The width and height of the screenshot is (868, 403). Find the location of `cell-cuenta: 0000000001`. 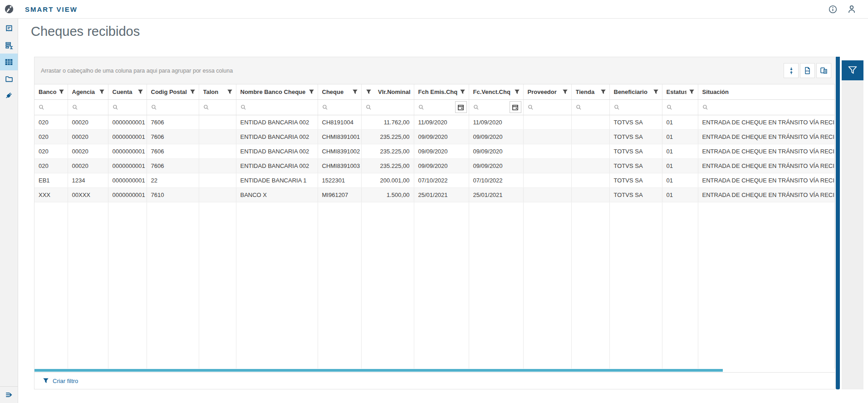

cell-cuenta: 0000000001 is located at coordinates (127, 195).